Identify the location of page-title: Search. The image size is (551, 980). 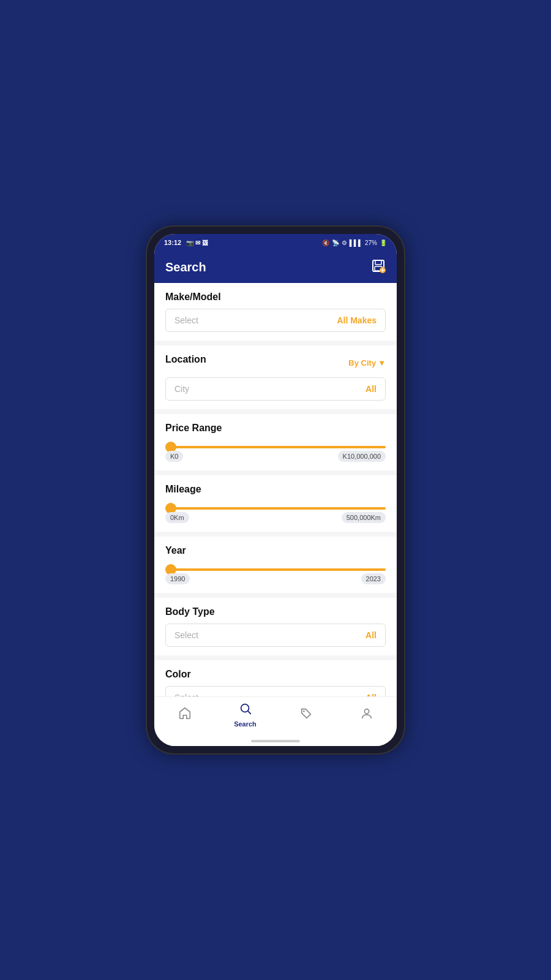
(186, 267).